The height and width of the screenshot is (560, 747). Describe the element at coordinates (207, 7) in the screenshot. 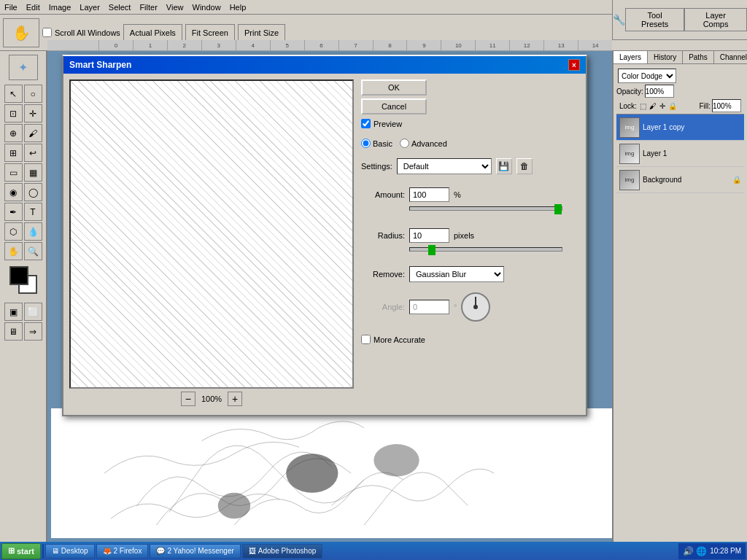

I see `menu-window: Window` at that location.